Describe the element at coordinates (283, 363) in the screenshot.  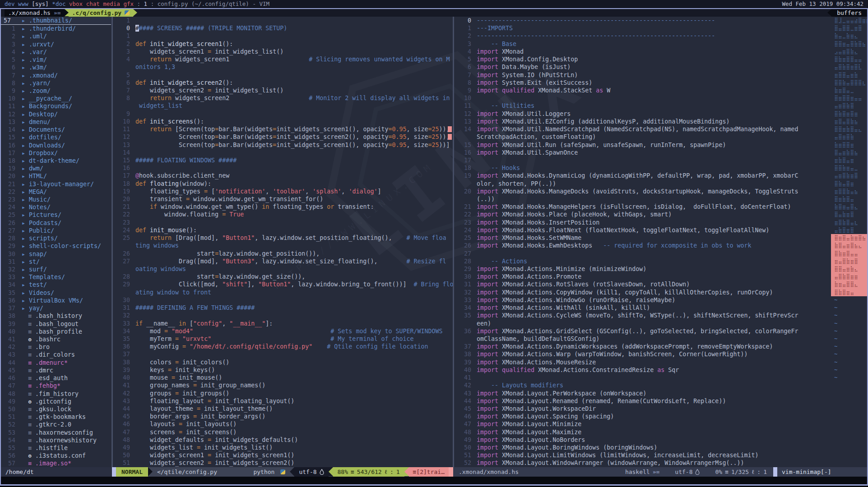
I see `code-line: 38 colors = init_colors()` at that location.